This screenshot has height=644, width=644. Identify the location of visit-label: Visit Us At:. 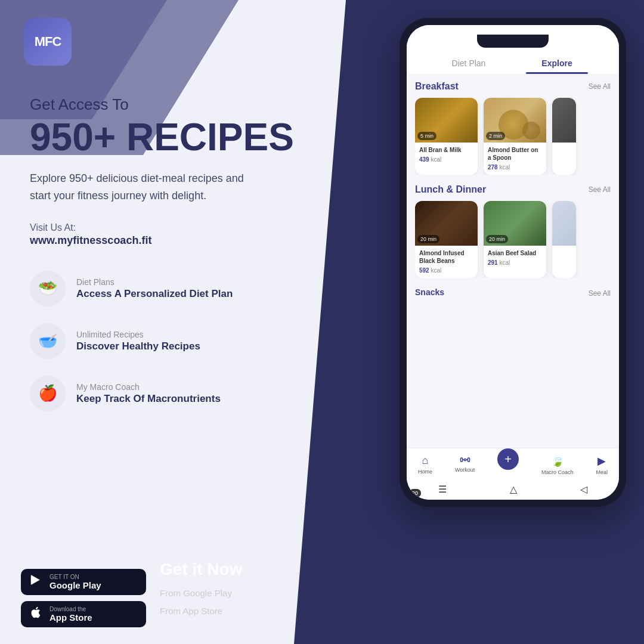
(167, 228).